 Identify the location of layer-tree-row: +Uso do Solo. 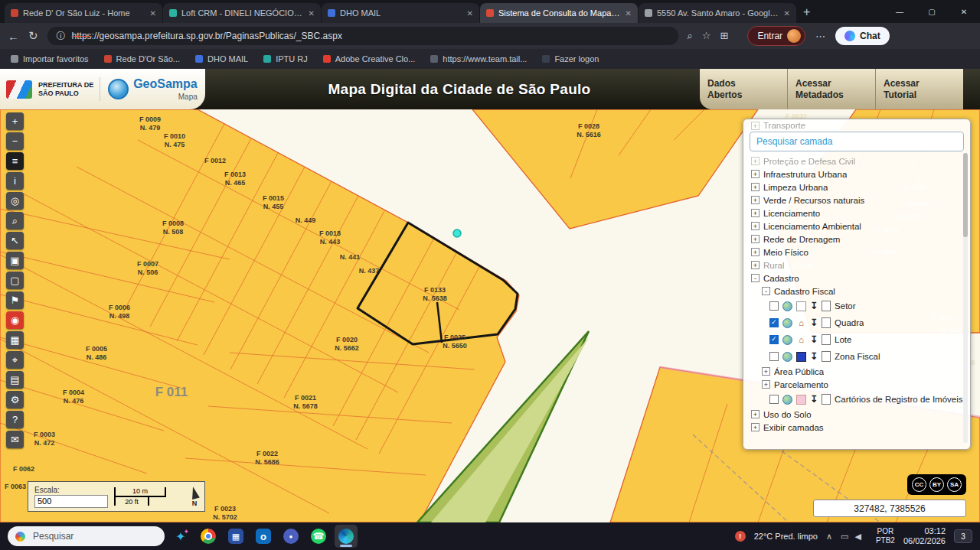
(857, 415).